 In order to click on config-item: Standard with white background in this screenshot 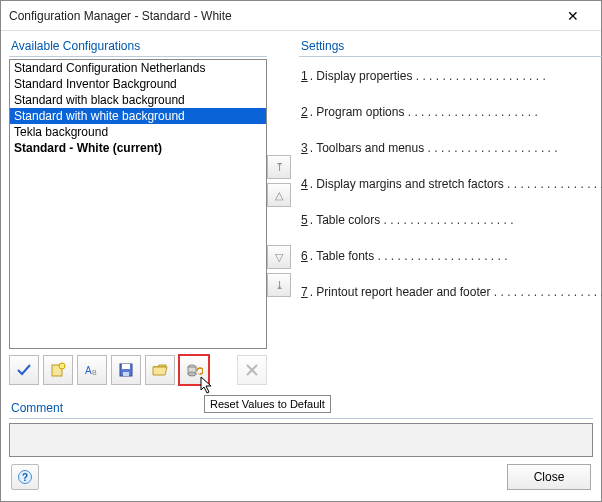, I will do `click(138, 116)`.